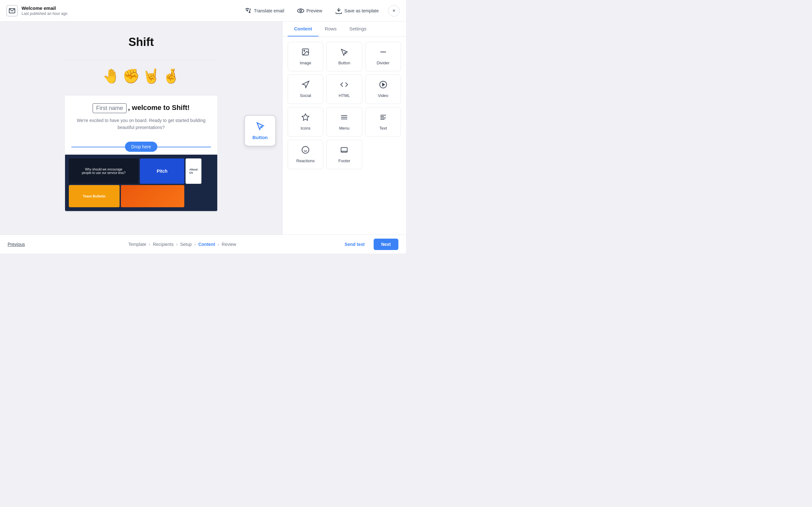 This screenshot has height=507, width=812. What do you see at coordinates (305, 122) in the screenshot?
I see `content-item-icons: Icons` at bounding box center [305, 122].